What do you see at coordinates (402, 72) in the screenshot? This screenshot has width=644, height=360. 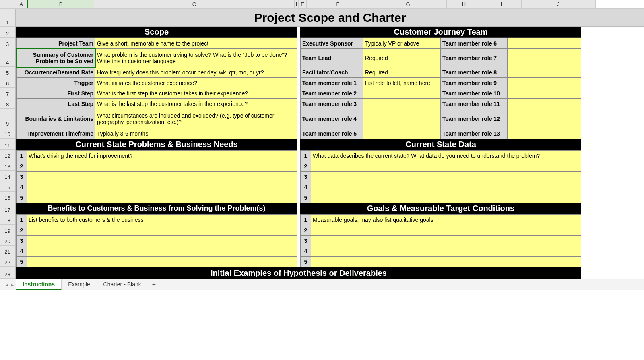 I see `team-cell: Required` at bounding box center [402, 72].